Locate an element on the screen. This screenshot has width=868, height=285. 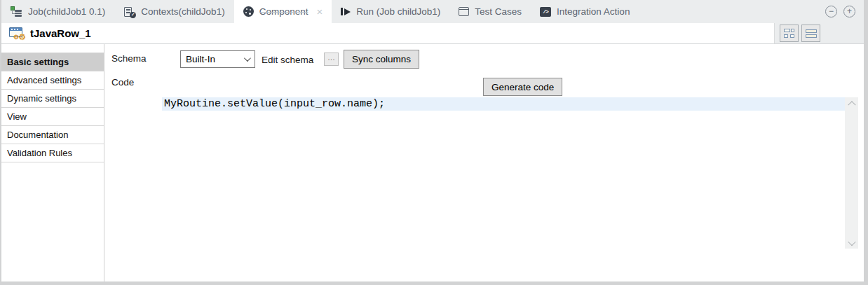
page-title: tJavaRow_1 is located at coordinates (60, 34).